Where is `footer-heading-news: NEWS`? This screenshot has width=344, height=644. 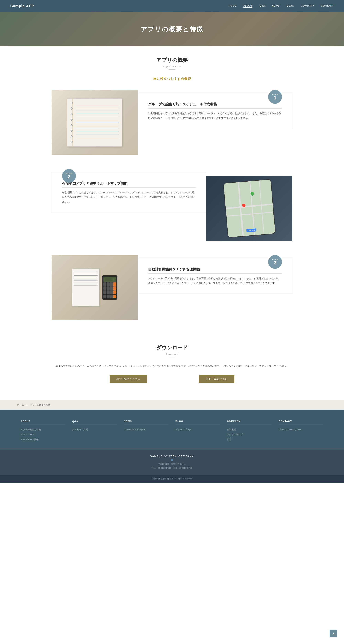 footer-heading-news: NEWS is located at coordinates (146, 422).